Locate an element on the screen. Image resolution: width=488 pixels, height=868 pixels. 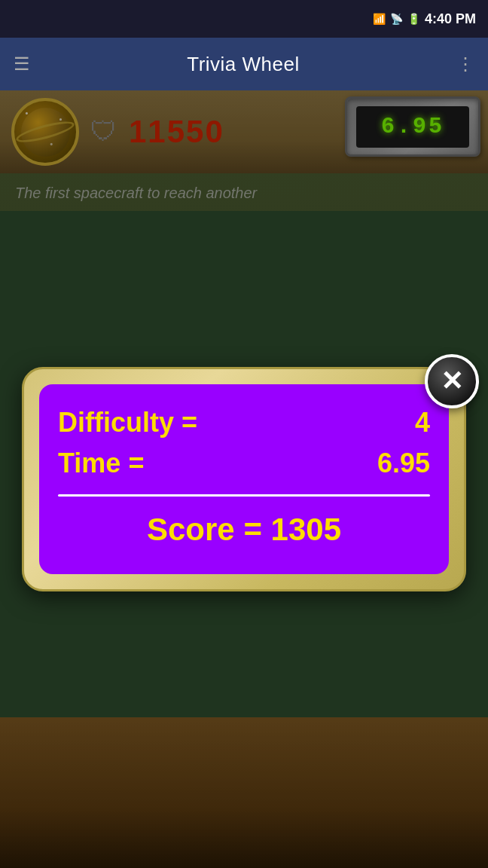
top-bar: ☰ Trivia Wheel ⋮ is located at coordinates (244, 64).